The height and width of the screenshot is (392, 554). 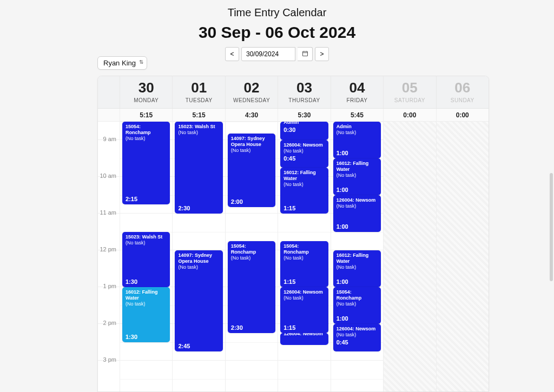 What do you see at coordinates (109, 286) in the screenshot?
I see `hour-label: 1 pm` at bounding box center [109, 286].